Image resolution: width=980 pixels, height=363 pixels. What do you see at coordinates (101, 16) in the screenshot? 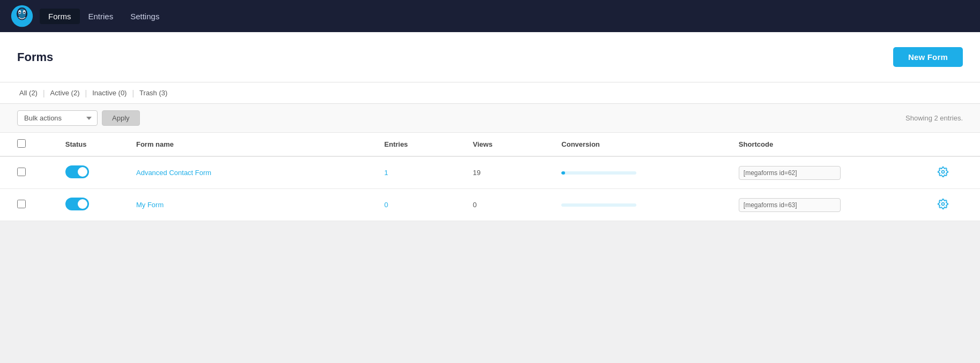
I see `nav-entries: Entries` at bounding box center [101, 16].